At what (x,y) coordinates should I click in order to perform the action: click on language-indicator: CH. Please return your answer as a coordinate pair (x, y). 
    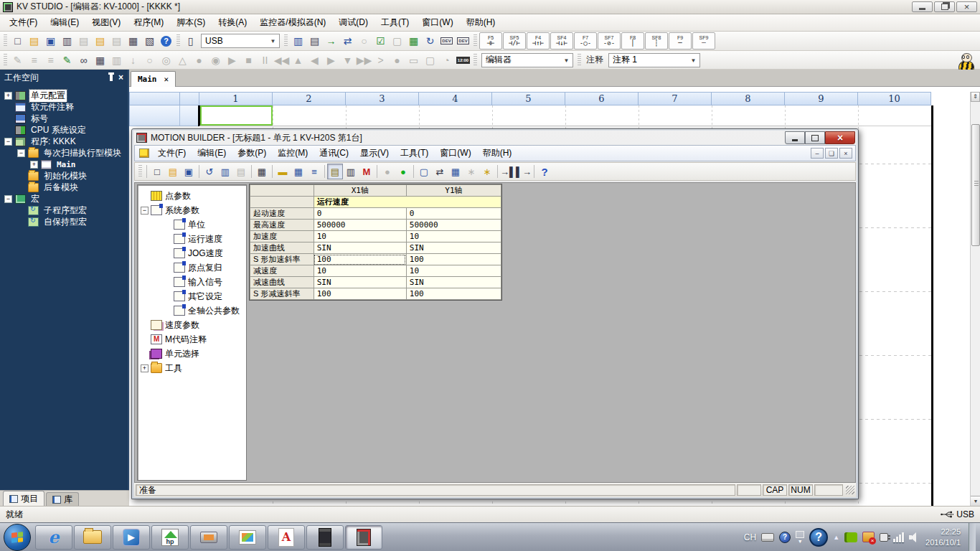
    Looking at the image, I should click on (750, 537).